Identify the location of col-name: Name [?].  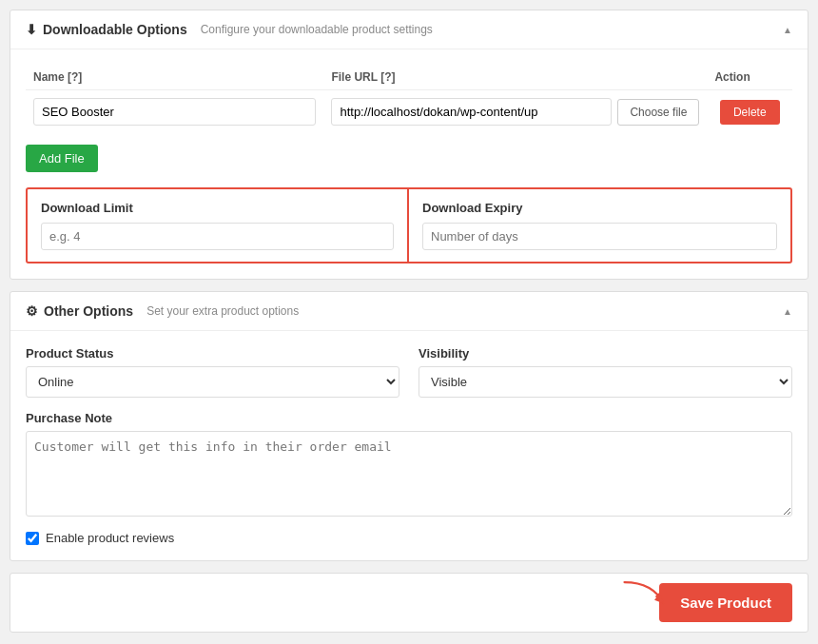
(175, 78).